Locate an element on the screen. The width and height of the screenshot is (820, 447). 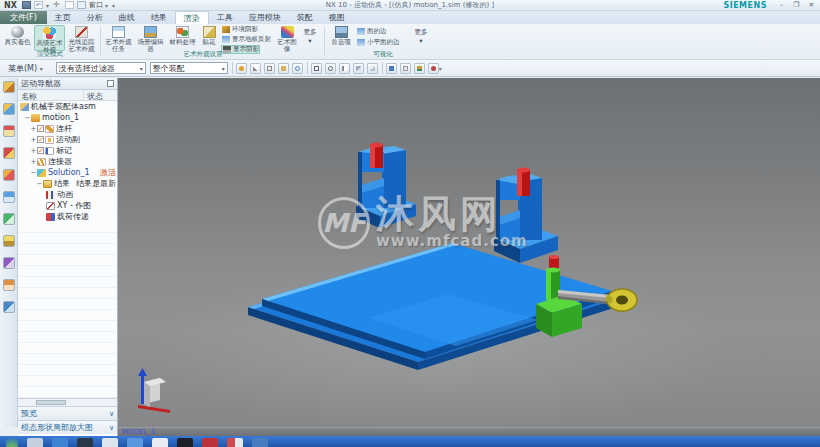
tree-row-load-transfer: 载荷传递 is located at coordinates (68, 216).